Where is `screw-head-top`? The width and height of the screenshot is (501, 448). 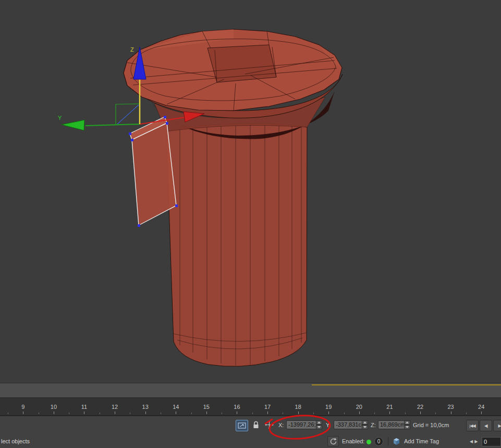 screw-head-top is located at coordinates (233, 70).